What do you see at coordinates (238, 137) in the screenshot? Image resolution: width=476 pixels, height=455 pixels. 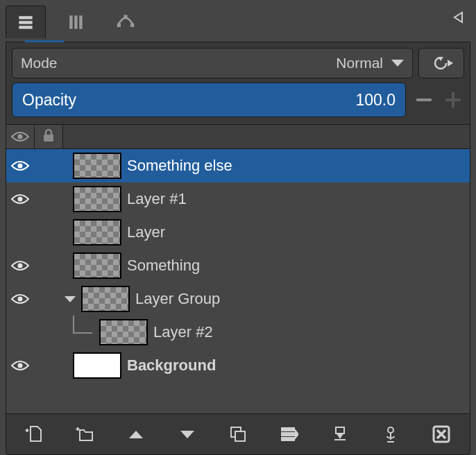 I see `layer-list-header` at bounding box center [238, 137].